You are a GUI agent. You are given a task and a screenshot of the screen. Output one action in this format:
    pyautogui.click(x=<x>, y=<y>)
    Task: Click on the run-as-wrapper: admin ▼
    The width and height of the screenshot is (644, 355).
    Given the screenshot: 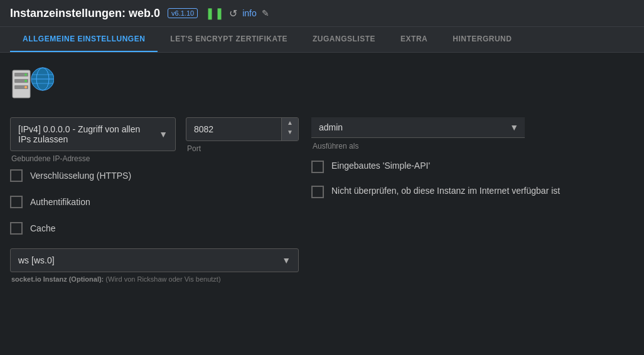 What is the action you would take?
    pyautogui.click(x=418, y=128)
    